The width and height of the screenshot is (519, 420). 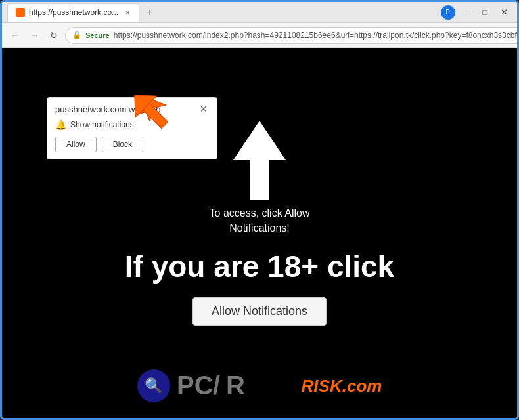 I want to click on url-field: 🔒 Secure https://pusshnetwork.com/index2…, so click(x=292, y=35).